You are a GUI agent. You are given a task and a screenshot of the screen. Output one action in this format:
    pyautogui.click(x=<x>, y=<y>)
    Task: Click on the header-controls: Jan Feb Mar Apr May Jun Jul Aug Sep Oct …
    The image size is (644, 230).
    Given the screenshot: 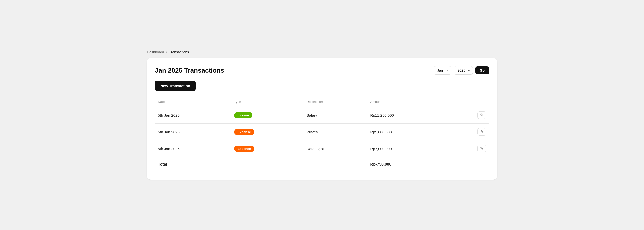 What is the action you would take?
    pyautogui.click(x=461, y=70)
    